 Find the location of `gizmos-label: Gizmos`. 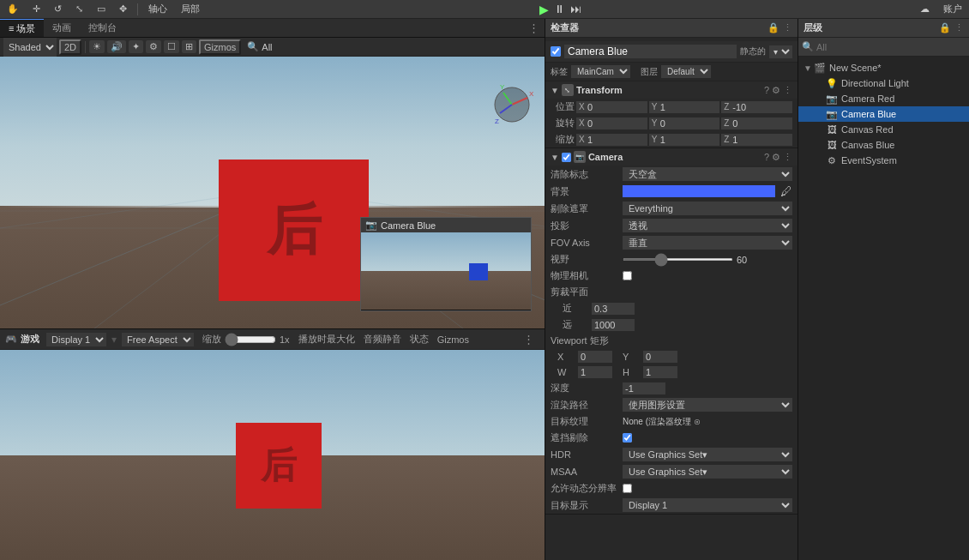

gizmos-label: Gizmos is located at coordinates (453, 340).